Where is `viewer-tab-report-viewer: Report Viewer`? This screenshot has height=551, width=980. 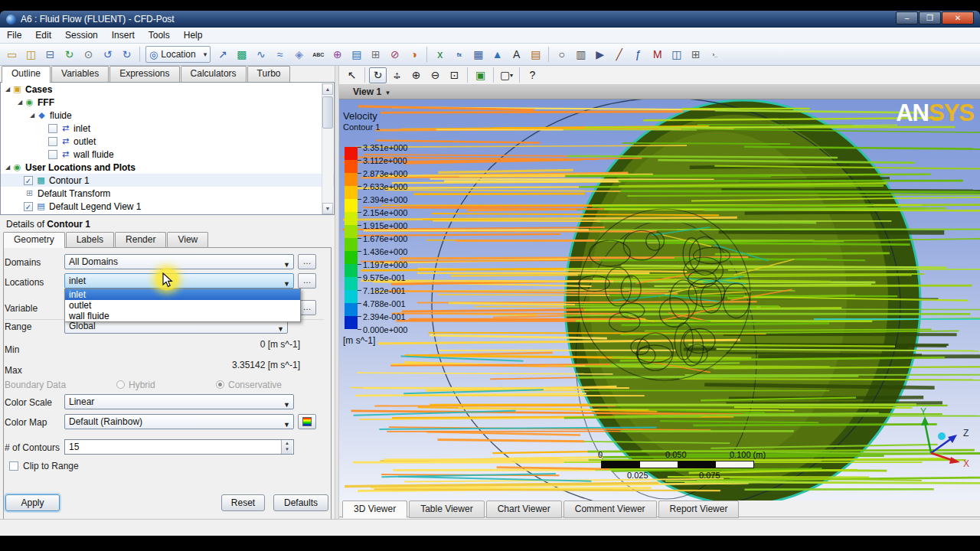
viewer-tab-report-viewer: Report Viewer is located at coordinates (699, 510).